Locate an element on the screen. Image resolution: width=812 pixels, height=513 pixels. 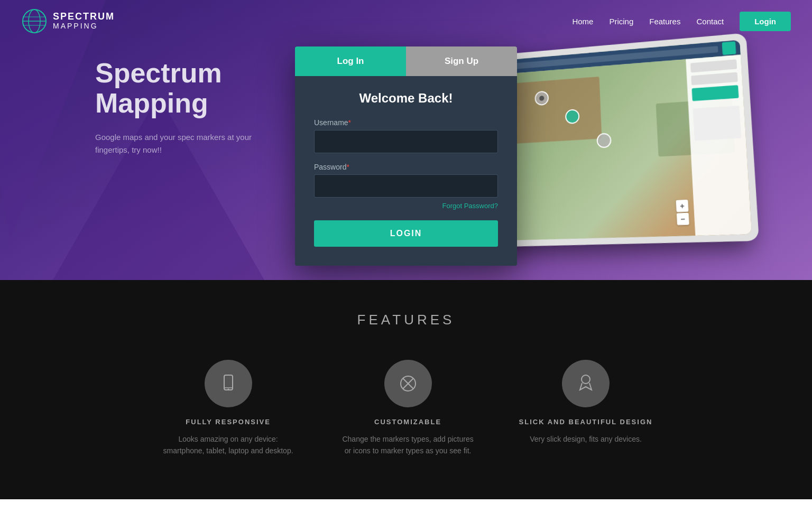
username-required: * is located at coordinates (350, 123).